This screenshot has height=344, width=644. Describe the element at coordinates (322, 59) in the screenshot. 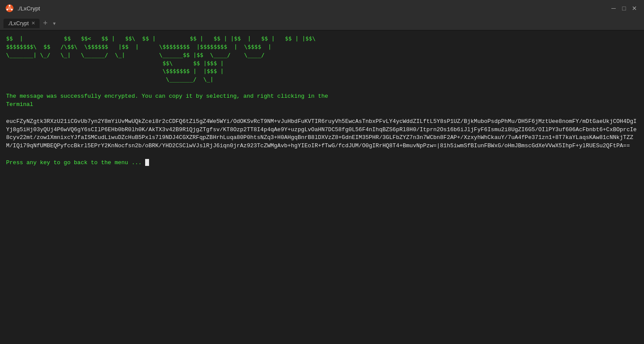

I see `ascii-banner-left: $$ | $$ $$< $$ | $$\ $$ | $$ | $$ | |$$ …` at that location.